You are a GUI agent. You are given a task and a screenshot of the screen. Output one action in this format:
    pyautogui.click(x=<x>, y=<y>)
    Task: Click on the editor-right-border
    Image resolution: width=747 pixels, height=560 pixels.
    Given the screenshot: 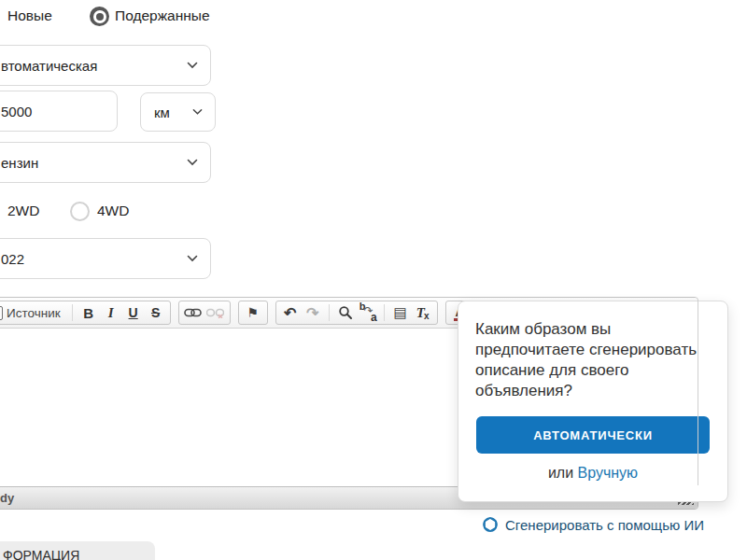 What is the action you would take?
    pyautogui.click(x=698, y=393)
    